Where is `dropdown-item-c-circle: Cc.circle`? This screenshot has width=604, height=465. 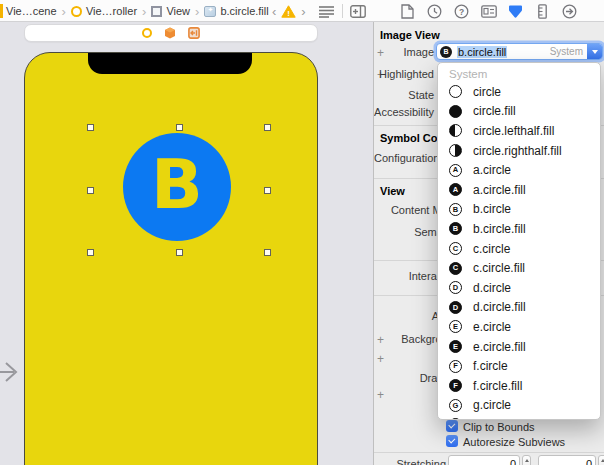
dropdown-item-c-circle: Cc.circle is located at coordinates (519, 249).